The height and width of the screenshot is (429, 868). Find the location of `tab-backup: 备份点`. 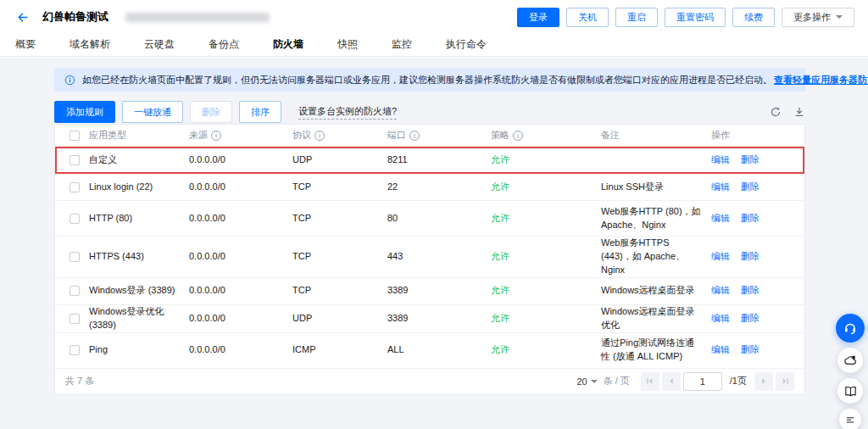

tab-backup: 备份点 is located at coordinates (224, 46).